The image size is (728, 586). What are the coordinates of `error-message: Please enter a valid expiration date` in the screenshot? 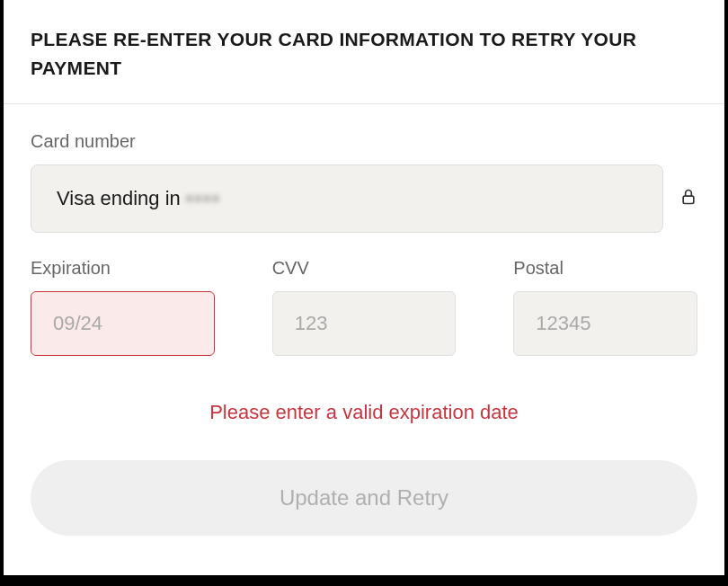 It's located at (364, 413).